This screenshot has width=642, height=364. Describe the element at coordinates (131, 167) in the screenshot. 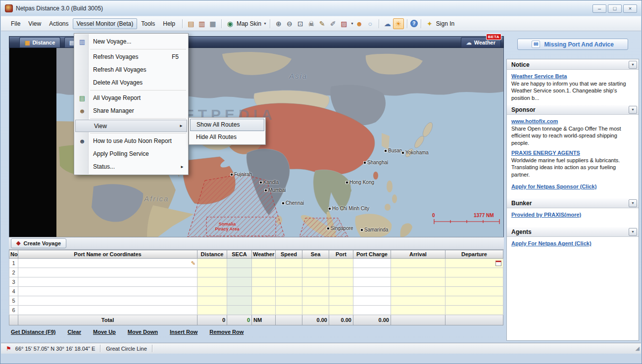

I see `menu-item-status: Status... ►` at that location.